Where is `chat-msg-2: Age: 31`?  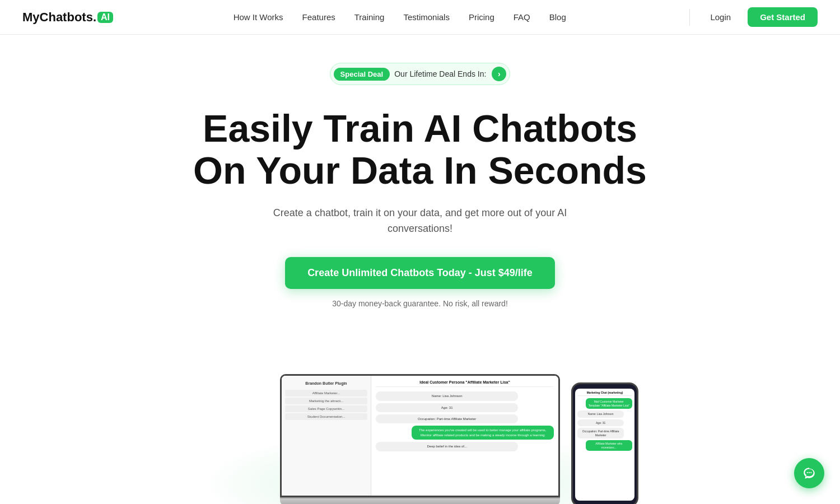
chat-msg-2: Age: 31 is located at coordinates (447, 408).